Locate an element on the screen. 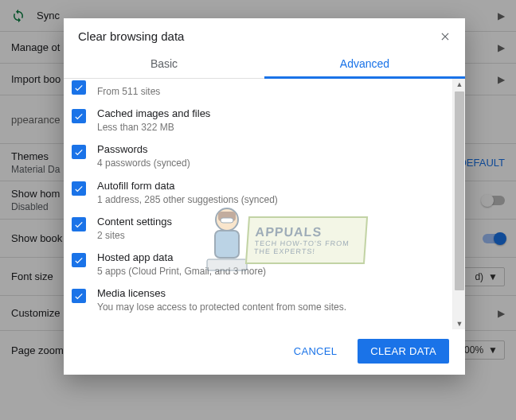 This screenshot has width=516, height=420. checkbox-cookies is located at coordinates (79, 88).